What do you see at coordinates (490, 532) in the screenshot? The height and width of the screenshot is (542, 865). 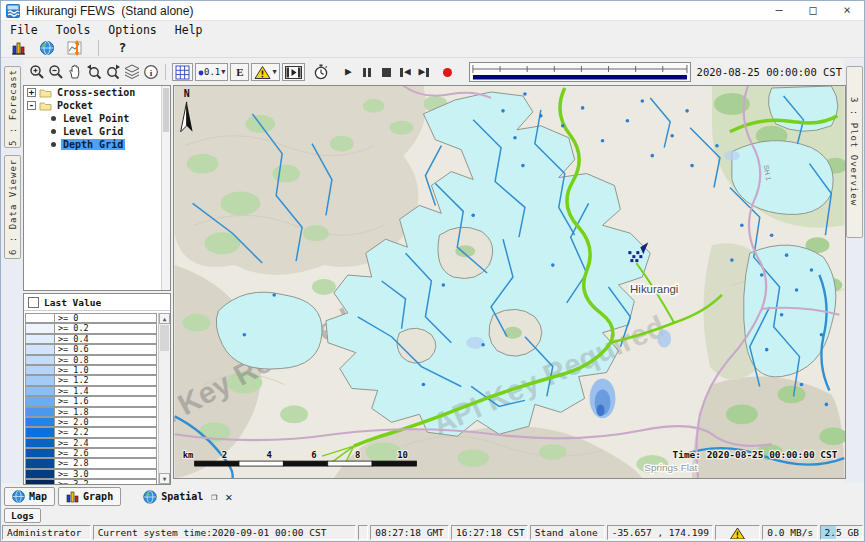 I see `status-local-time: 16:27:18 CST` at bounding box center [490, 532].